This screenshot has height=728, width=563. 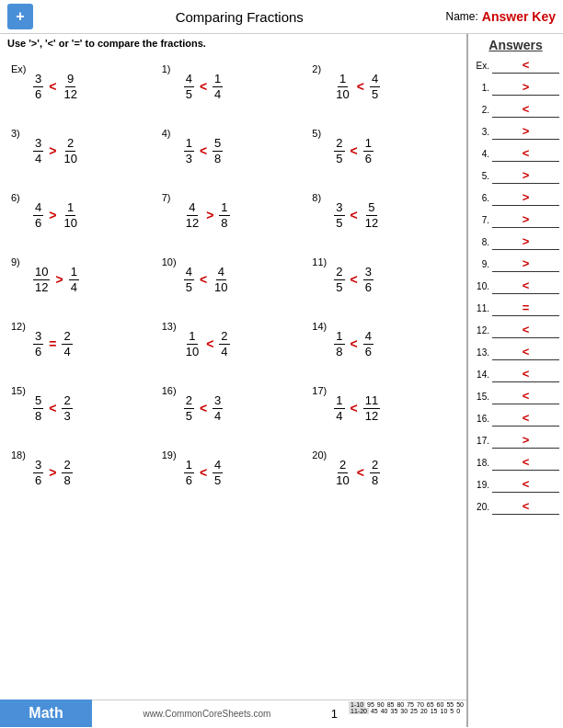 I want to click on problem-number: 19), so click(x=171, y=455).